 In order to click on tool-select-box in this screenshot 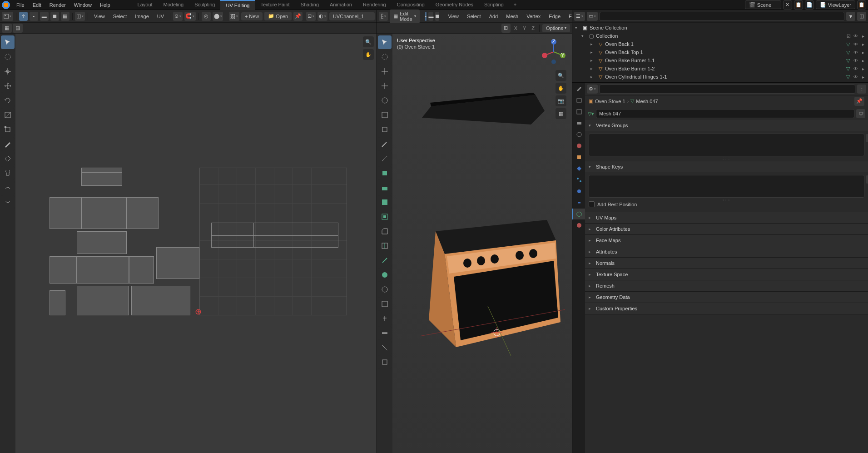, I will do `click(8, 57)`.